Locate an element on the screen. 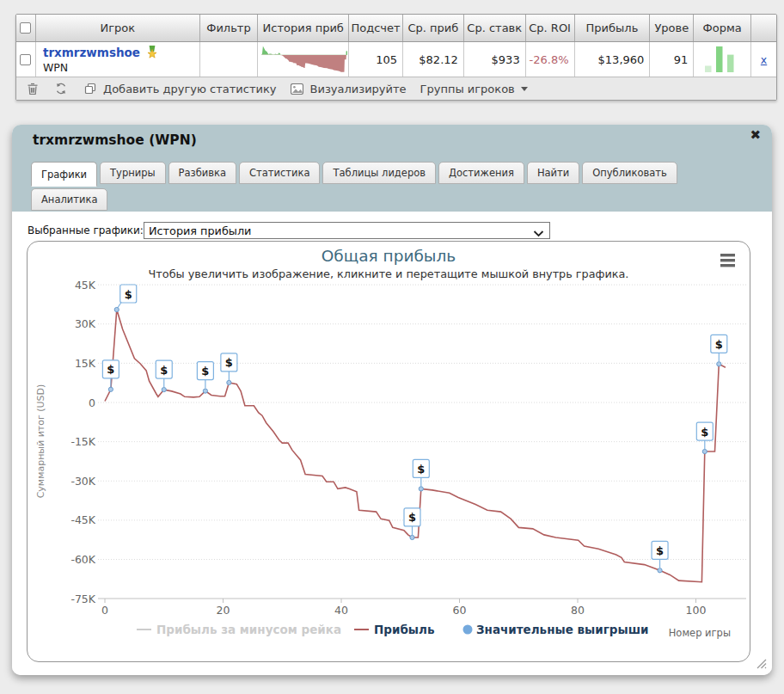 The height and width of the screenshot is (694, 784). col-profit: Прибыль is located at coordinates (613, 28).